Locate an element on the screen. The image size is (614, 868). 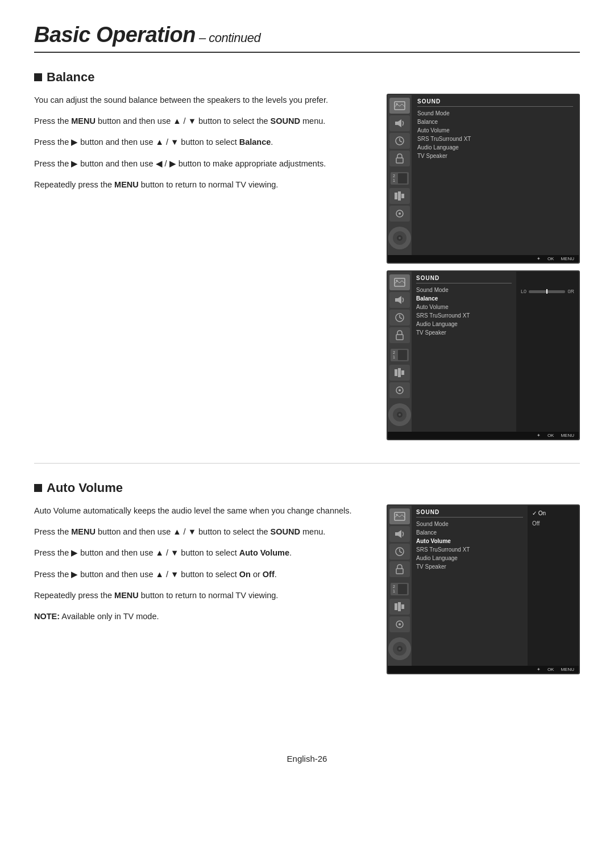
av-off-option: Off is located at coordinates (553, 524).